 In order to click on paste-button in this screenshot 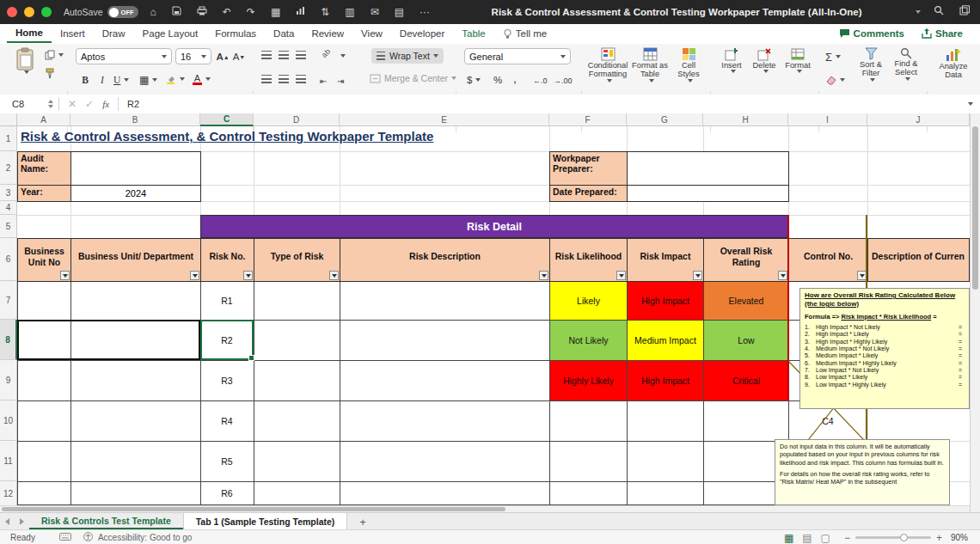, I will do `click(25, 67)`.